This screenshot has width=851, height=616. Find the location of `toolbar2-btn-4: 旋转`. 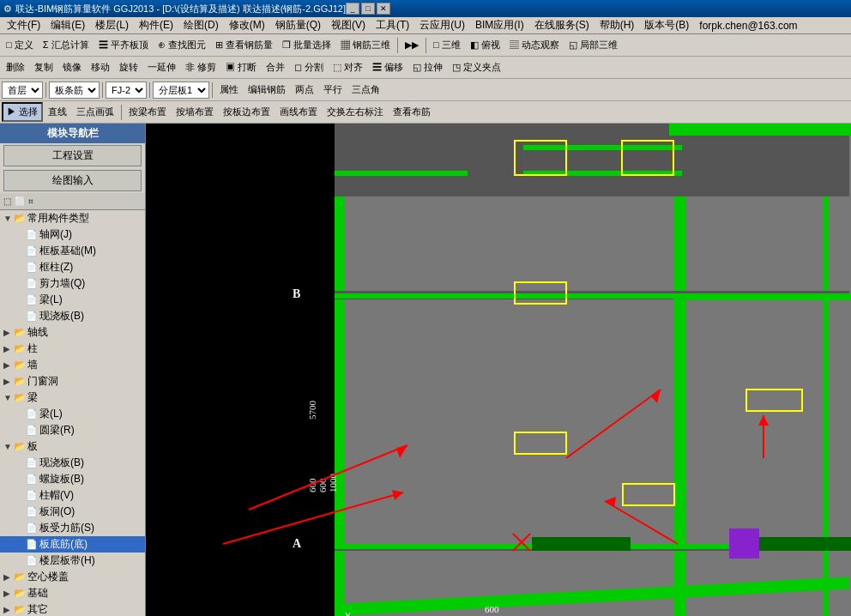

toolbar2-btn-4: 旋转 is located at coordinates (129, 67).